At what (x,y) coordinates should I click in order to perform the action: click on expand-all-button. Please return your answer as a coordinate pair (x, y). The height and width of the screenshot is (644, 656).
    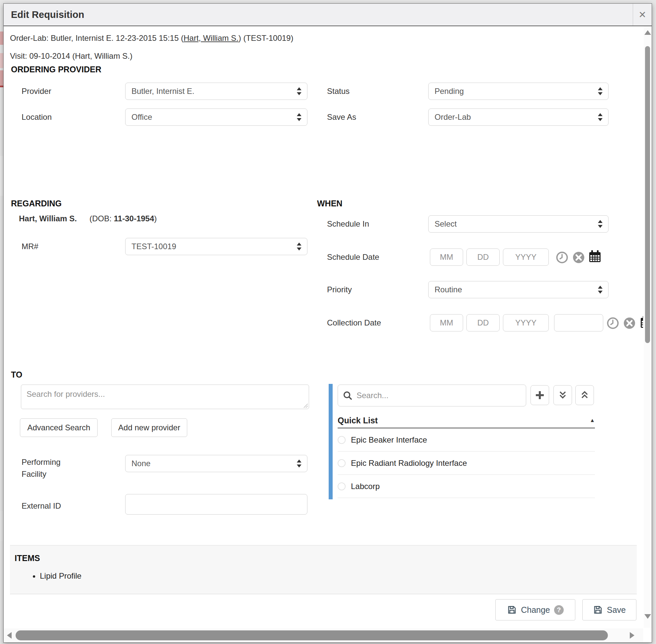
    Looking at the image, I should click on (563, 395).